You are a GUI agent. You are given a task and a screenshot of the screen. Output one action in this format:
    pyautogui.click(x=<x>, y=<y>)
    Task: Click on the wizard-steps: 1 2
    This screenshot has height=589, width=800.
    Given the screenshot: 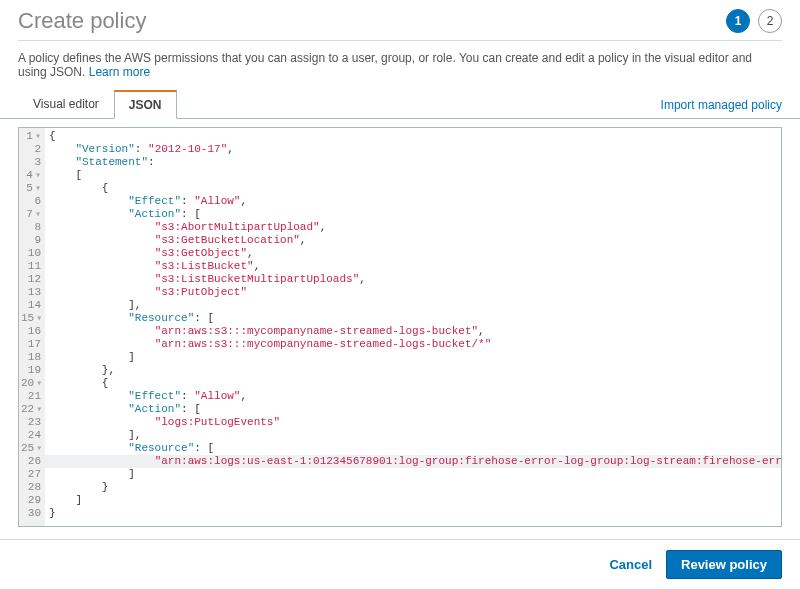 What is the action you would take?
    pyautogui.click(x=754, y=21)
    